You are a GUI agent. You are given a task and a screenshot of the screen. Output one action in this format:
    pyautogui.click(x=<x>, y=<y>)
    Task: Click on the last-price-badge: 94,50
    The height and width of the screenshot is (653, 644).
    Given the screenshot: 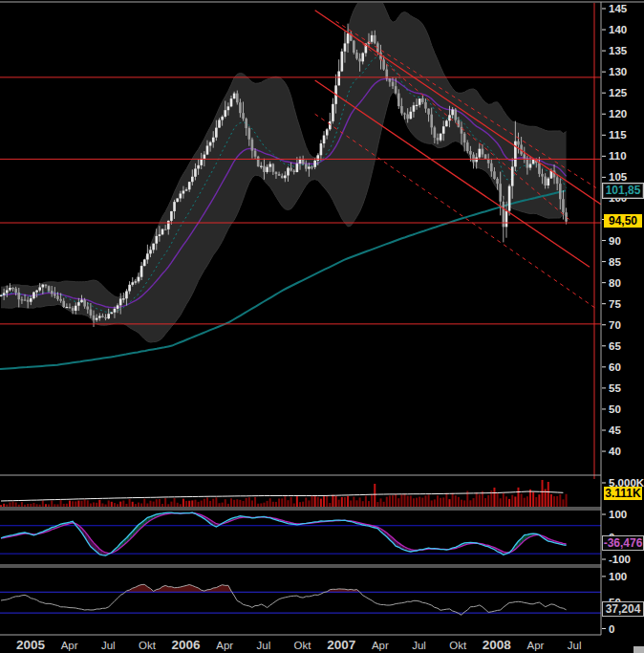 What is the action you would take?
    pyautogui.click(x=623, y=221)
    